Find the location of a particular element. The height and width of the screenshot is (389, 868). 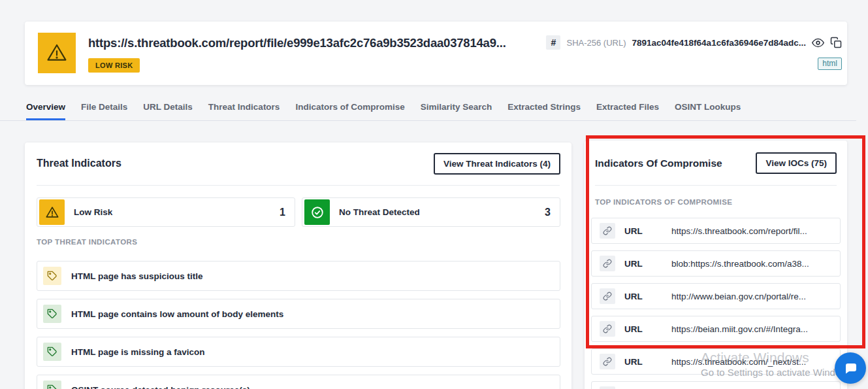

ioc-row: URL http://www.beian.gov.cn/portal/re... is located at coordinates (716, 296).